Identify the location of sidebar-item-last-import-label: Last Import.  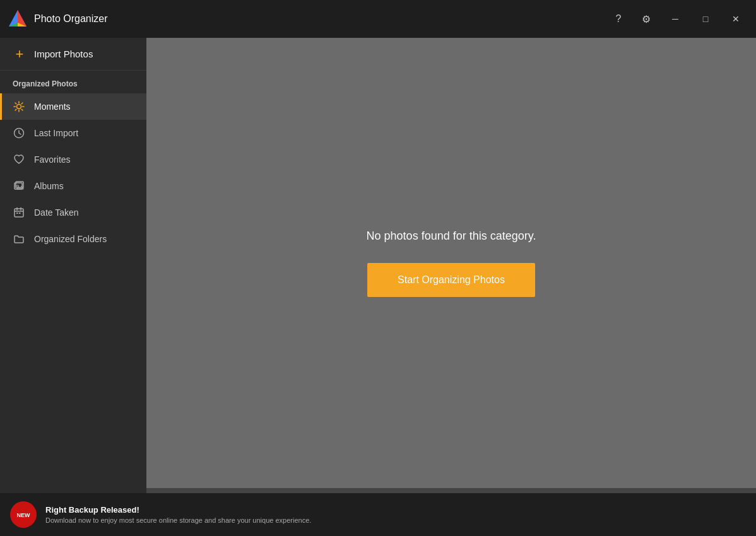
(56, 133).